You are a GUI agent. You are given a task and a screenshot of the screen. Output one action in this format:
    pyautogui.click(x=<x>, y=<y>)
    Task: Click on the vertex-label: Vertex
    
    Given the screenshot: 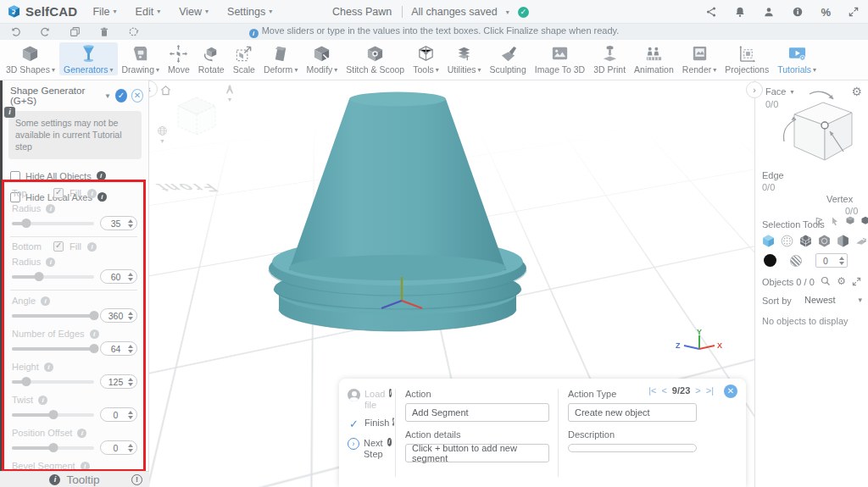 What is the action you would take?
    pyautogui.click(x=839, y=199)
    